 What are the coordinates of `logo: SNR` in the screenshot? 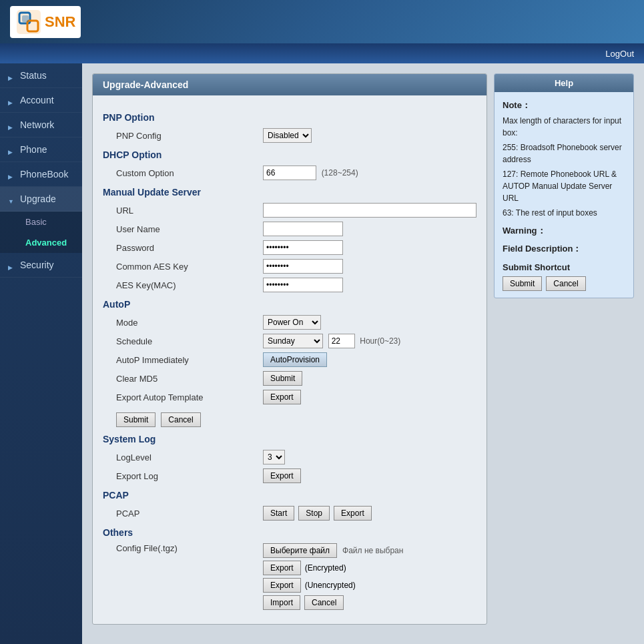 It's located at (45, 22).